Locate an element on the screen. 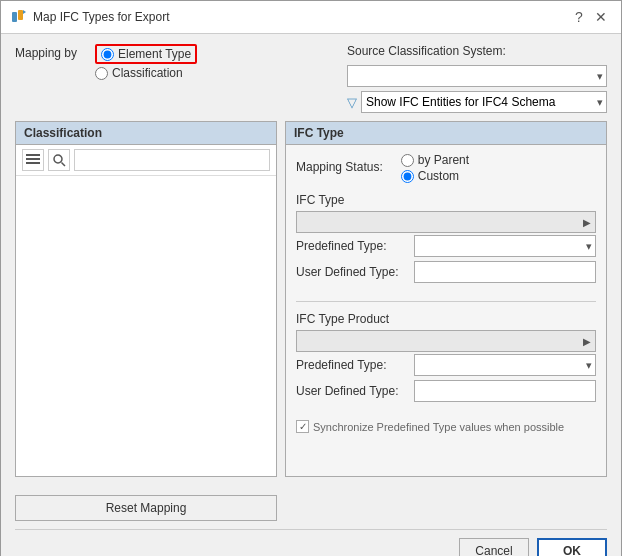 The image size is (622, 556). userdef-row-2: User Defined Type: is located at coordinates (446, 391).